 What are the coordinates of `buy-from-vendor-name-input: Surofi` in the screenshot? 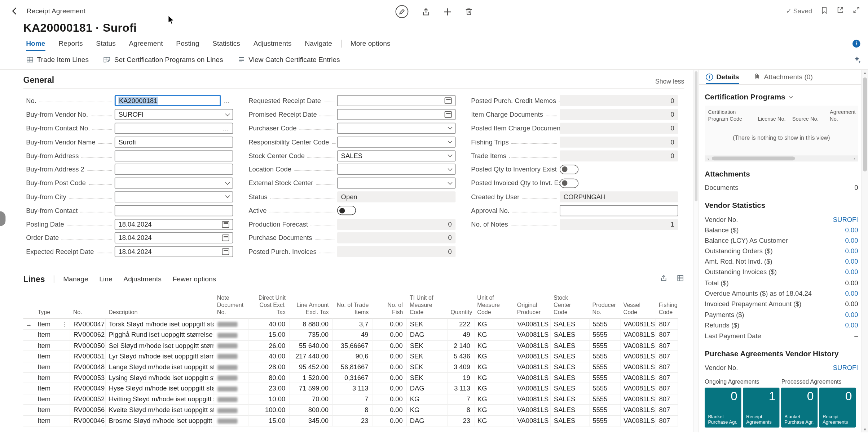 It's located at (174, 142).